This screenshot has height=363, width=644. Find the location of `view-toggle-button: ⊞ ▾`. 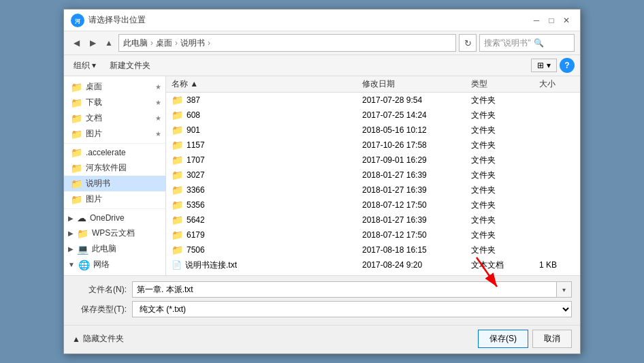

view-toggle-button: ⊞ ▾ is located at coordinates (544, 65).